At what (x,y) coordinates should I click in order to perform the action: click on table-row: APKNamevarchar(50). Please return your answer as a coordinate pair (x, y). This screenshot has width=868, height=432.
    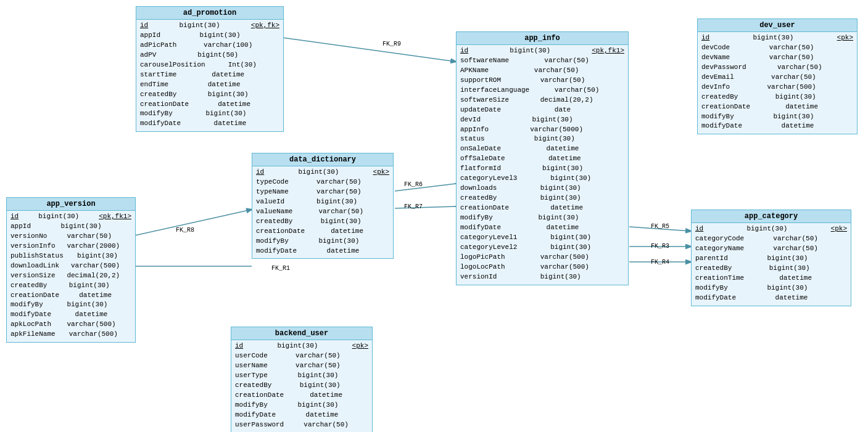
    Looking at the image, I should click on (542, 71).